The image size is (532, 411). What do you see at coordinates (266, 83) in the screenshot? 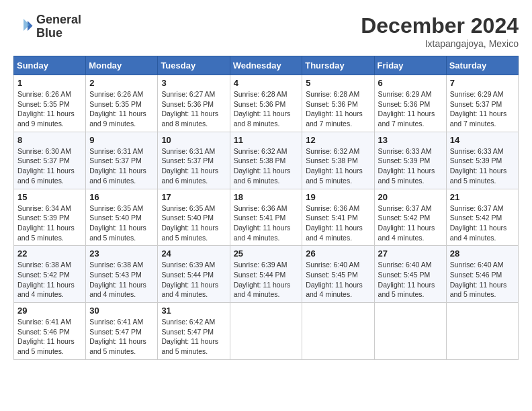
I see `day-number: 4` at bounding box center [266, 83].